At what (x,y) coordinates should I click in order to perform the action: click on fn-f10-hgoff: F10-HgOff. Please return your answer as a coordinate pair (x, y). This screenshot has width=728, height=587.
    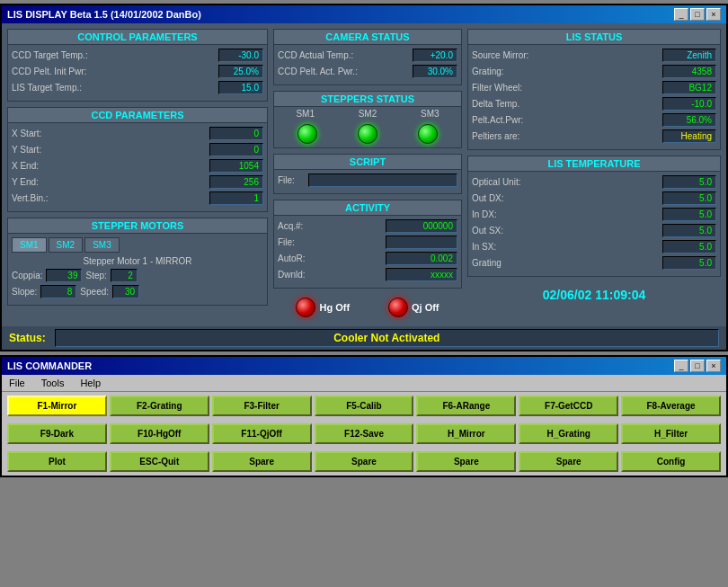
    Looking at the image, I should click on (160, 433).